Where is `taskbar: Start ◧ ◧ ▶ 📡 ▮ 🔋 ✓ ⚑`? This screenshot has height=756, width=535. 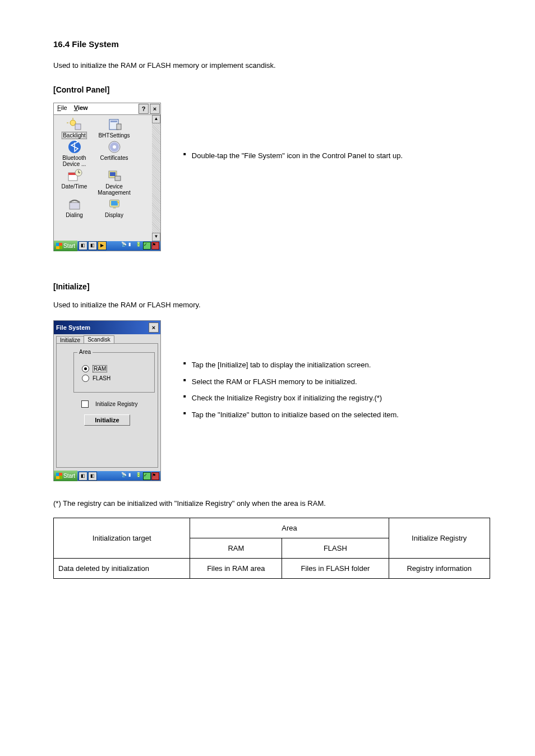
taskbar: Start ◧ ◧ ▶ 📡 ▮ 🔋 ✓ ⚑ is located at coordinates (107, 246).